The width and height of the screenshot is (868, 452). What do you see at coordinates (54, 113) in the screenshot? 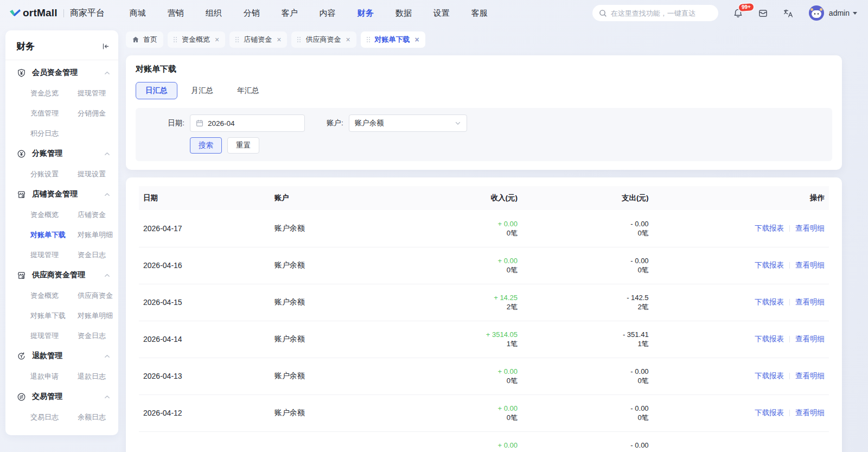
I see `sidebar-item-充值管理: 充值管理` at bounding box center [54, 113].